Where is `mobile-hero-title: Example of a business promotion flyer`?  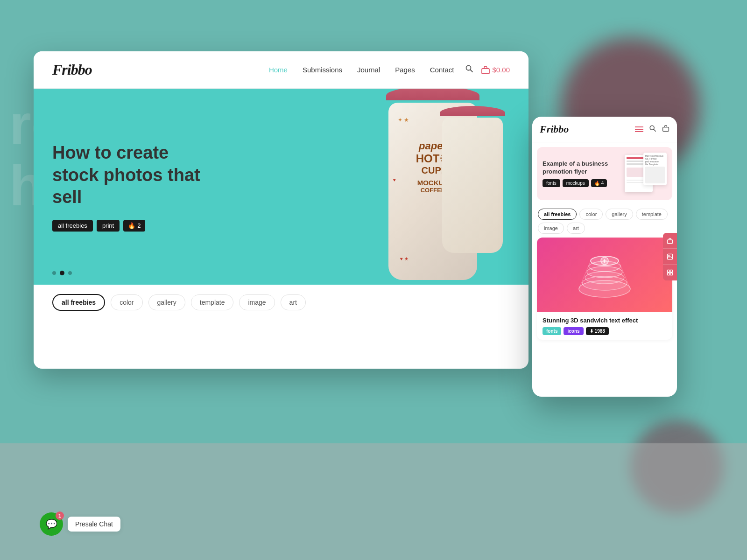 mobile-hero-title: Example of a business promotion flyer is located at coordinates (581, 168).